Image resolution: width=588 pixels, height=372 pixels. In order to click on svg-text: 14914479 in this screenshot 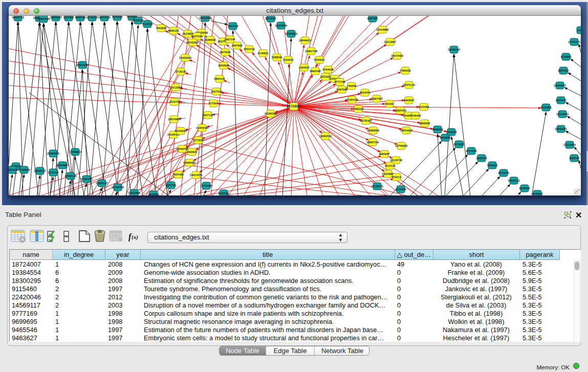, I will do `click(196, 175)`.